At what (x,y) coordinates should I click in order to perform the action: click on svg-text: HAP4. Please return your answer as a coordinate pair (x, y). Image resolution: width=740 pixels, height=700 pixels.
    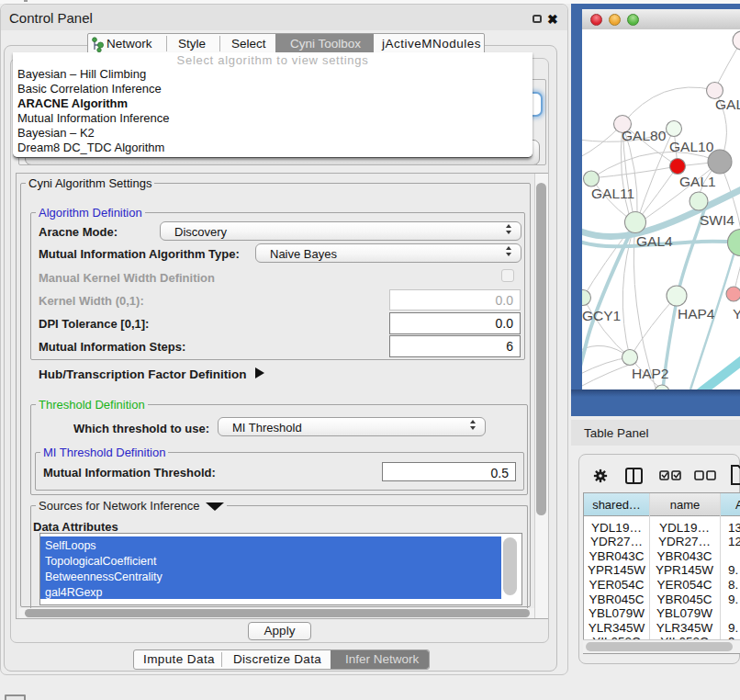
    Looking at the image, I should click on (696, 314).